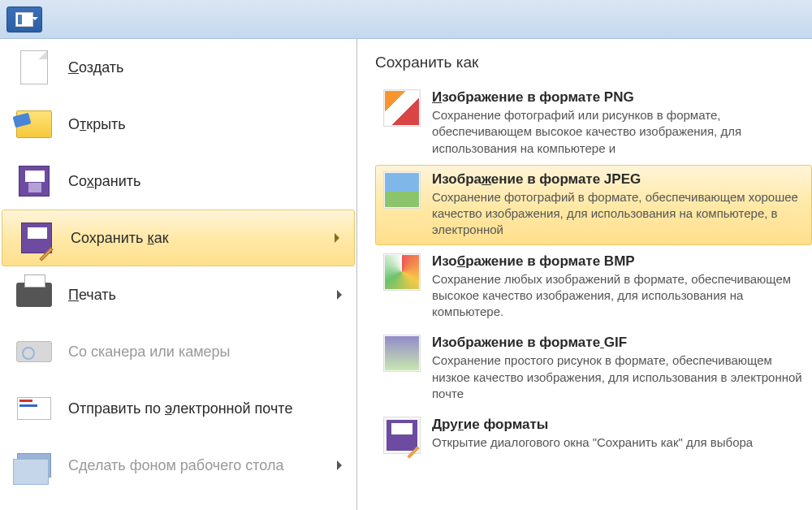  What do you see at coordinates (594, 369) in the screenshot?
I see `save-as-gif: Изображение в формате GIFСохранение прос…` at bounding box center [594, 369].